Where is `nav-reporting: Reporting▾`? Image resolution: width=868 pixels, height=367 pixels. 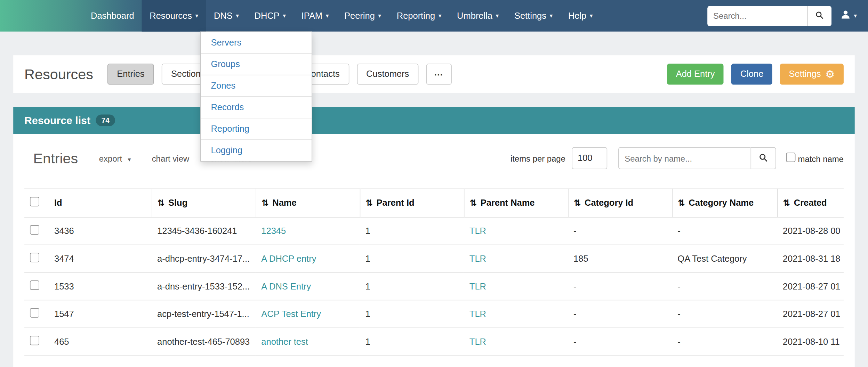 nav-reporting: Reporting▾ is located at coordinates (419, 16).